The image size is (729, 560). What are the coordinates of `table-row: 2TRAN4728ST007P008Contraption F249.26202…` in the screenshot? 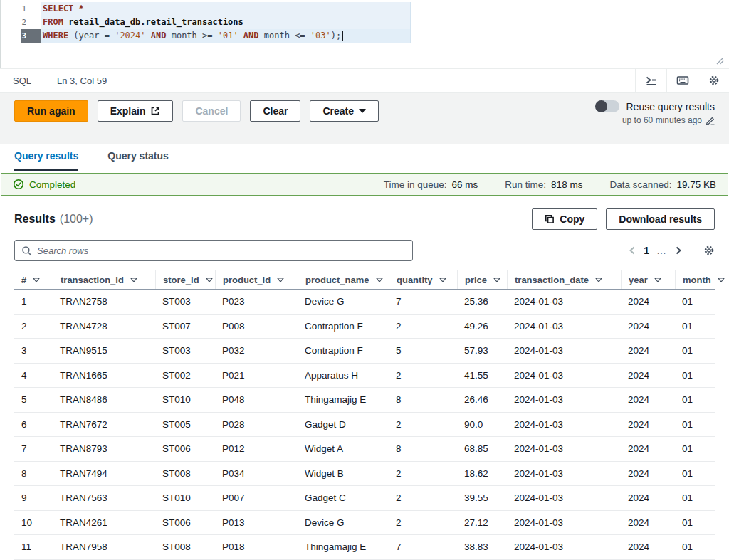 It's located at (364, 327).